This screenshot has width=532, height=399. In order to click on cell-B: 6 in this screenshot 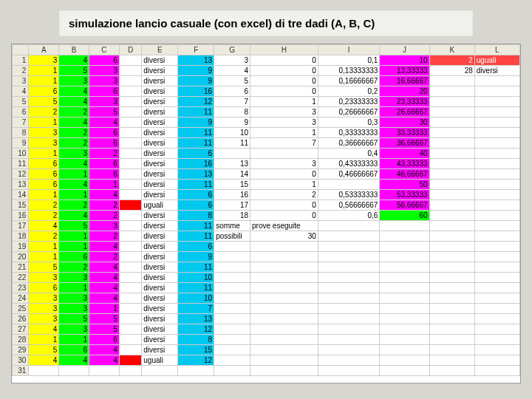, I will do `click(74, 257)`.